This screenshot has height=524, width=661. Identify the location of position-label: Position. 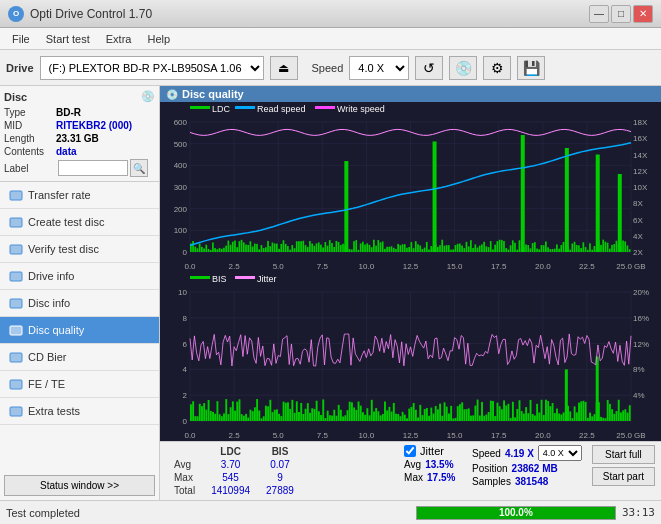
(490, 468).